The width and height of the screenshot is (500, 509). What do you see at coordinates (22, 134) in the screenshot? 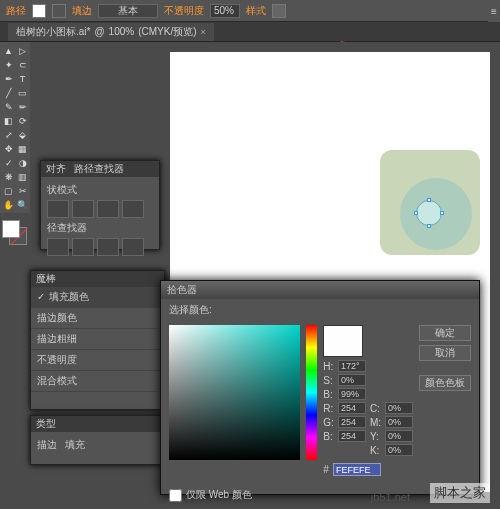
I see `warp-tool: ⬙` at bounding box center [22, 134].